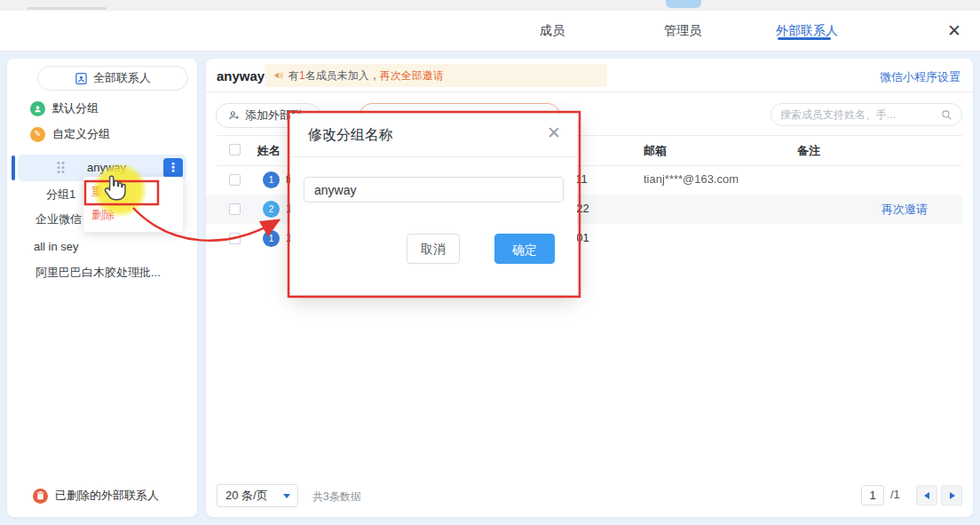 Image resolution: width=980 pixels, height=525 pixels. What do you see at coordinates (107, 496) in the screenshot?
I see `deleted-contacts-label: 已删除的外部联系人` at bounding box center [107, 496].